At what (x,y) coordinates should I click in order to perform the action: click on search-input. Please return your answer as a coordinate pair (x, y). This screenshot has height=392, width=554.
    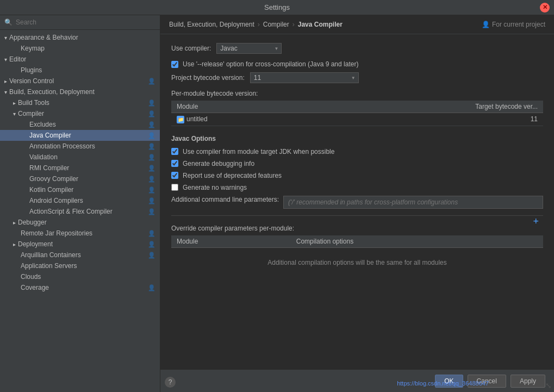
    Looking at the image, I should click on (86, 22).